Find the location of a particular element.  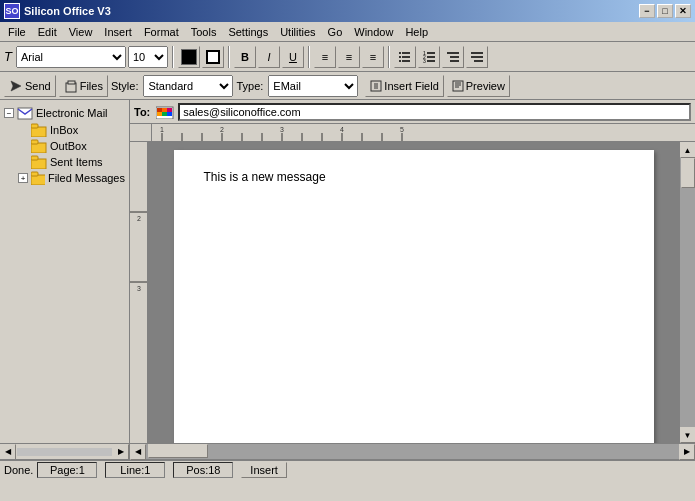

color-swatch is located at coordinates (189, 57).